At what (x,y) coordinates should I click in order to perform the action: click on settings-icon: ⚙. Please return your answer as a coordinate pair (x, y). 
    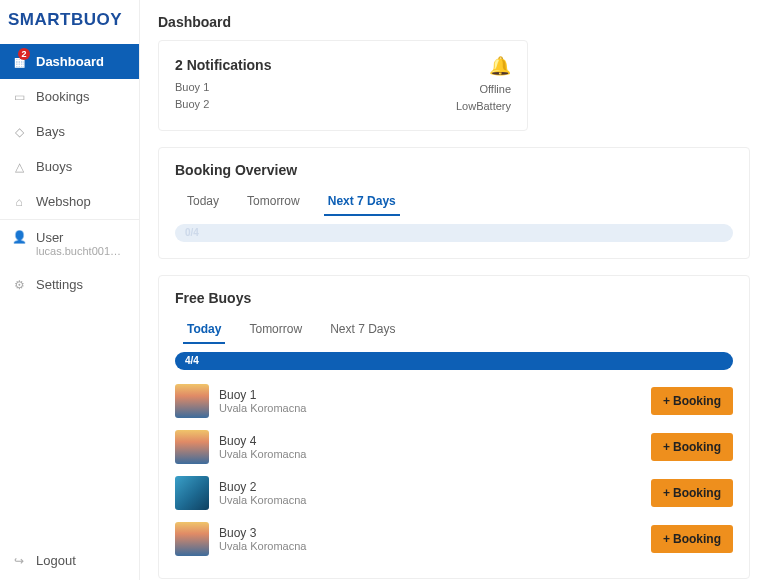
    Looking at the image, I should click on (19, 285).